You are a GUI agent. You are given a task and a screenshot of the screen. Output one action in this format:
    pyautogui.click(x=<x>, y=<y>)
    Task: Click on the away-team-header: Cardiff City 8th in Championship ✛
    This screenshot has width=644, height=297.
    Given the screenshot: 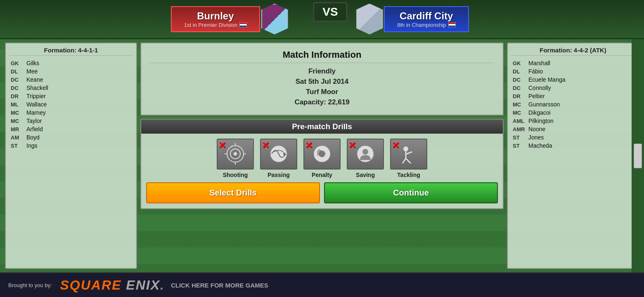 What is the action you would take?
    pyautogui.click(x=426, y=19)
    